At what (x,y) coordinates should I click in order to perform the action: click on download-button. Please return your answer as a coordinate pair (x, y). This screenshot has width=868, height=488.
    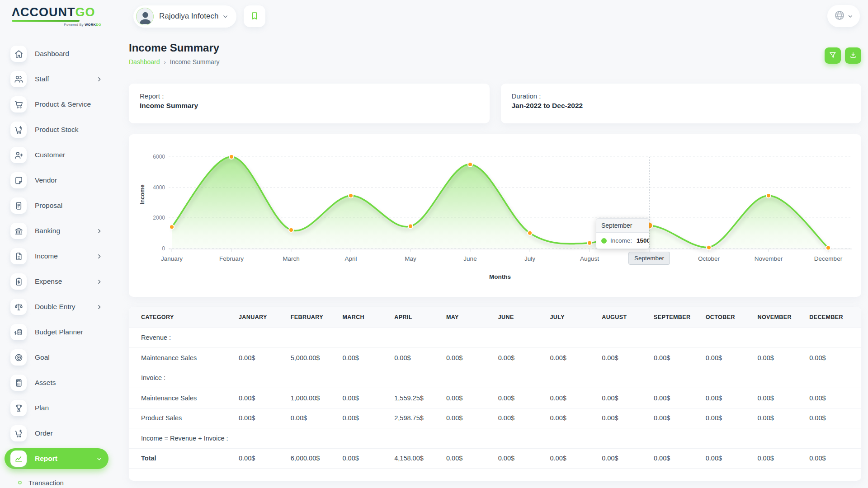
    Looking at the image, I should click on (853, 56).